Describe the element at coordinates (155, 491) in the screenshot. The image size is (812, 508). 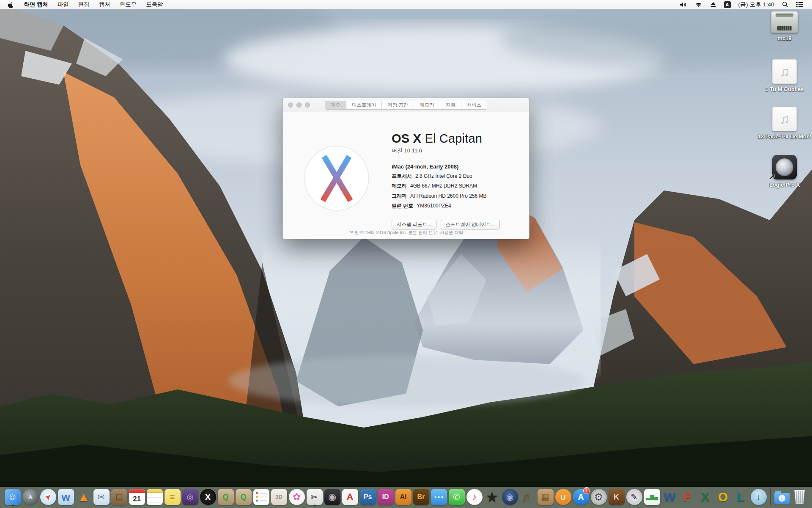
I see `notes-header` at that location.